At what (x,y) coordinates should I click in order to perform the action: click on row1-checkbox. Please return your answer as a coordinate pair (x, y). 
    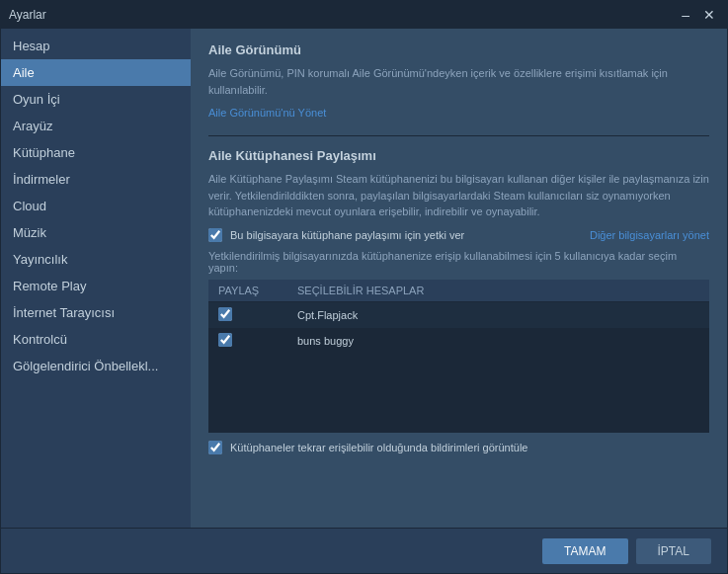
    Looking at the image, I should click on (225, 314).